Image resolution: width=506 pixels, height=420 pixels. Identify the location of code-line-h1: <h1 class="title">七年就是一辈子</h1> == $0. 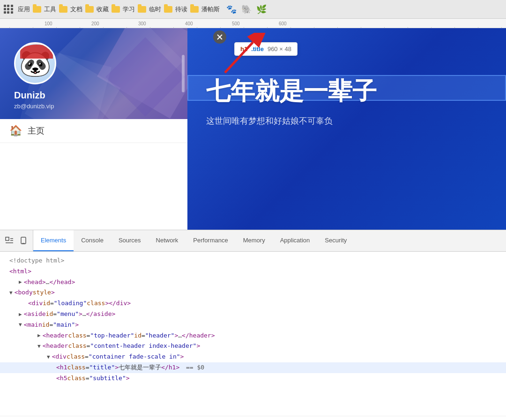
(253, 368).